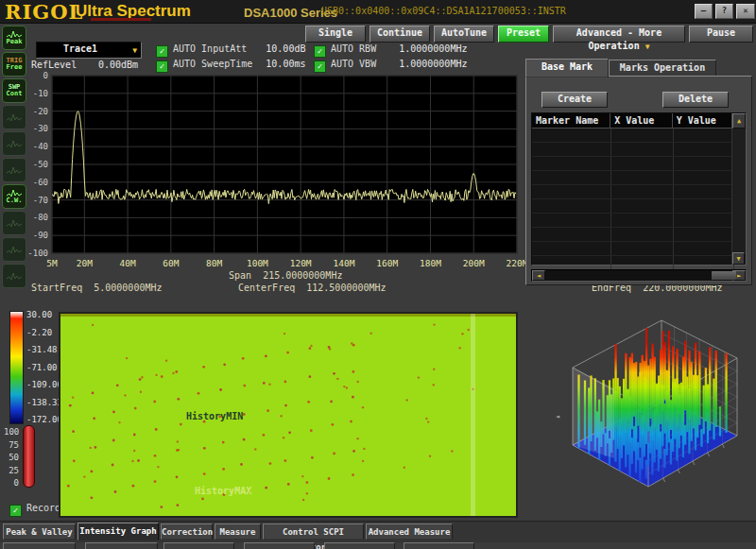  Describe the element at coordinates (11, 457) in the screenshot. I see `level-tick-label: 50` at that location.